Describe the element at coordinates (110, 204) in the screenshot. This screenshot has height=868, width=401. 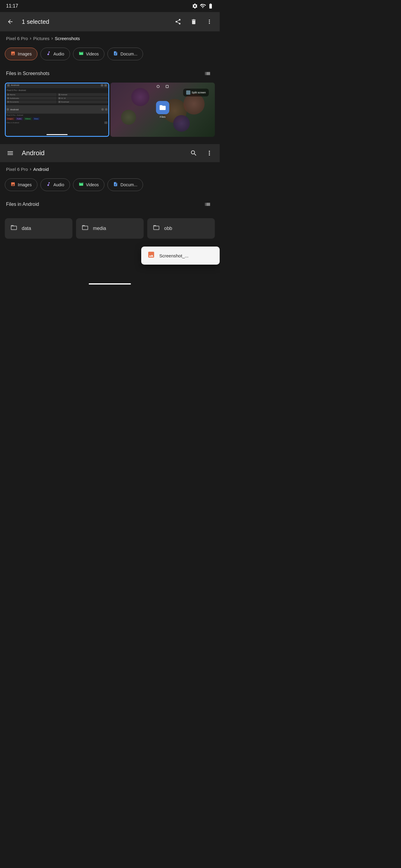
I see `drawer-files-section-header: Files in Android` at that location.